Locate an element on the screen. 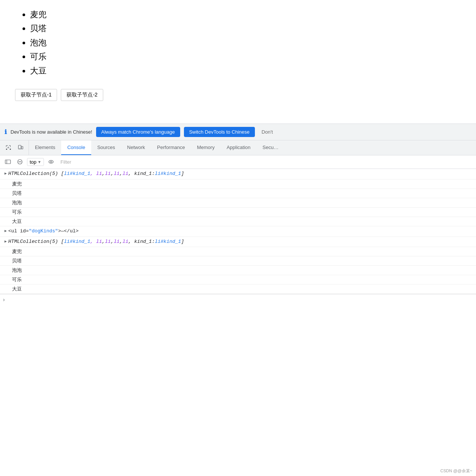  tab-performance: Performance is located at coordinates (171, 148).